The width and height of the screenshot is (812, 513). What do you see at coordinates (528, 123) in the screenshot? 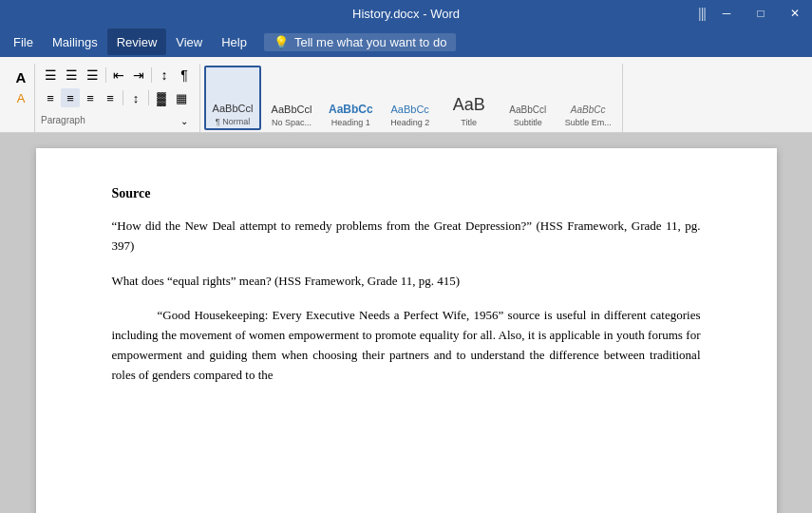
I see `style-subtitle-label: Subtitle` at bounding box center [528, 123].